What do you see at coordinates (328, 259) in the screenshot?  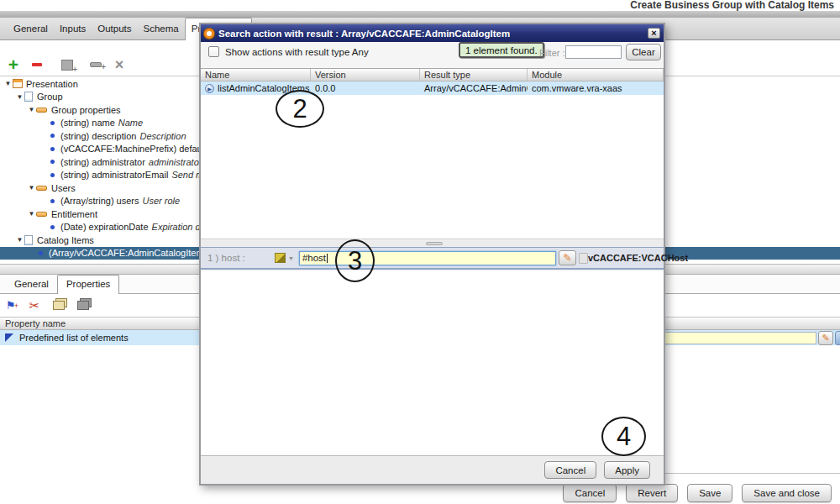 I see `text-caret` at bounding box center [328, 259].